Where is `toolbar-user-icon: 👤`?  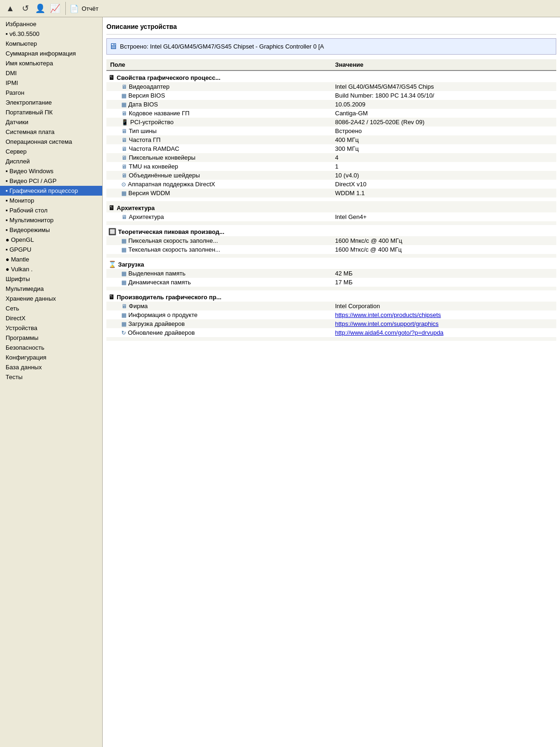 toolbar-user-icon: 👤 is located at coordinates (40, 8).